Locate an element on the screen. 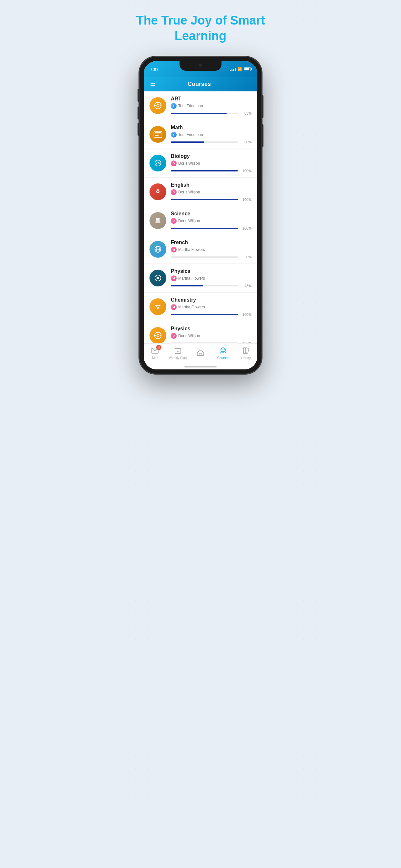 This screenshot has height=868, width=401. progress-row-biology: 100% is located at coordinates (211, 171).